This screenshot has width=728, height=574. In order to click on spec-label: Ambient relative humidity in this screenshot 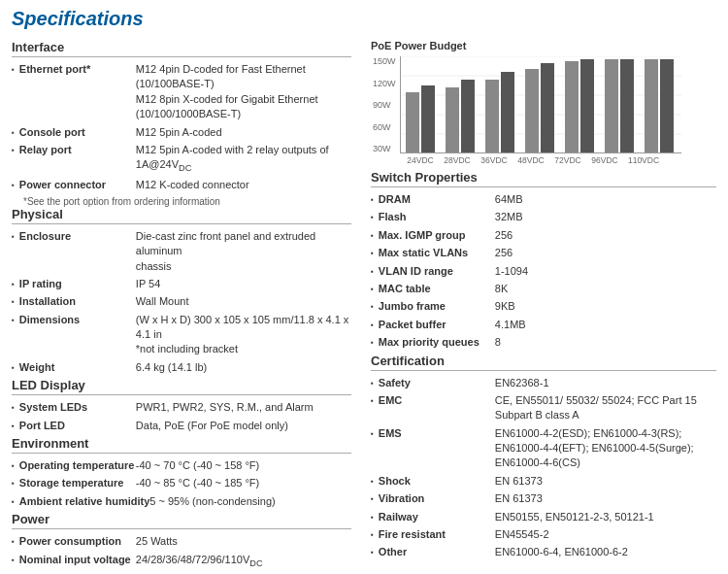, I will do `click(84, 501)`.